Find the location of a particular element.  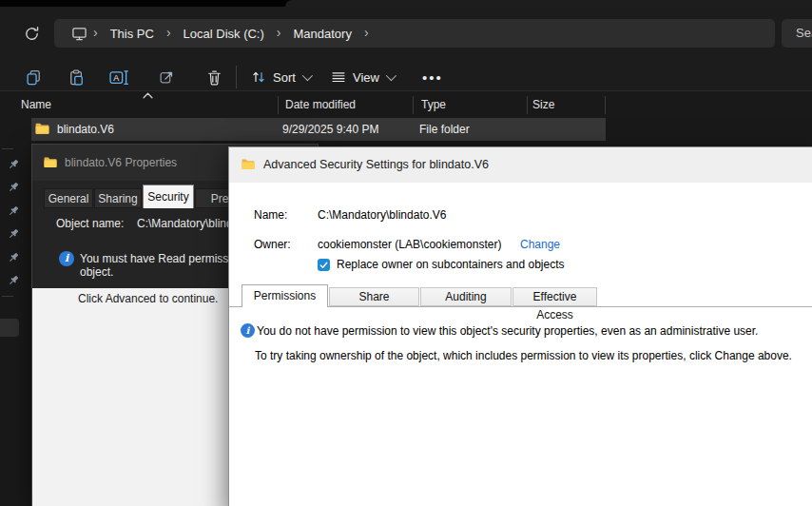

owner-value: cookiemonster (LAB\cookiemonster) is located at coordinates (409, 244).